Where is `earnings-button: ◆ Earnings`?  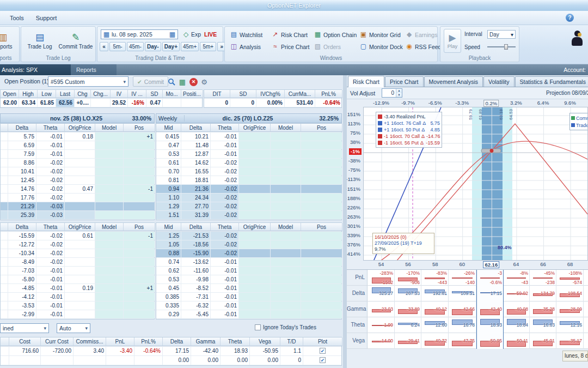 earnings-button: ◆ Earnings is located at coordinates (421, 35).